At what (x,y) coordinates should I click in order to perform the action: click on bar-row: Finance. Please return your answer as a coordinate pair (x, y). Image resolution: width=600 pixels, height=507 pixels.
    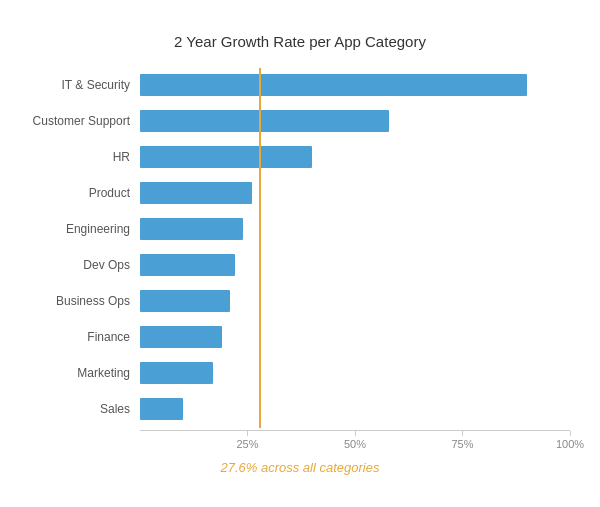
    Looking at the image, I should click on (300, 337).